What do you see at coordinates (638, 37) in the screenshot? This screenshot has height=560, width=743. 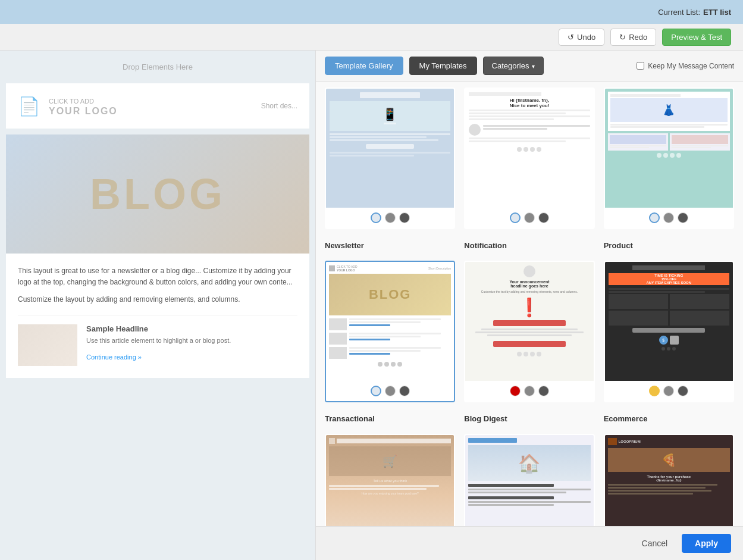 I see `redo-label: Redo` at bounding box center [638, 37].